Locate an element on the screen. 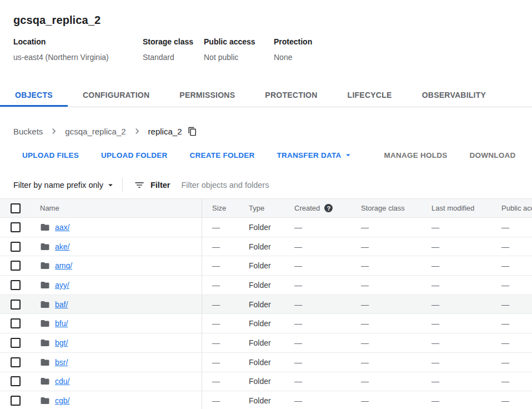 The image size is (532, 409). folder-link: ayy/ is located at coordinates (62, 285).